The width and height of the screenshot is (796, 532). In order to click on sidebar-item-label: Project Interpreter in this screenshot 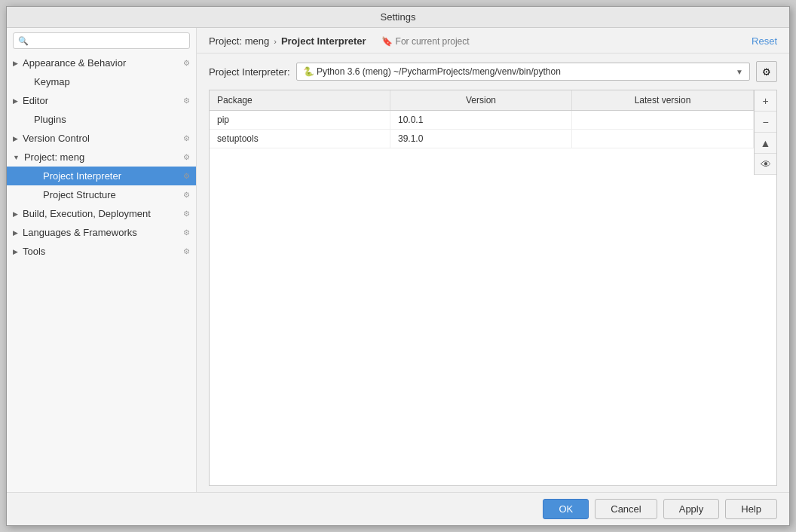, I will do `click(82, 176)`.